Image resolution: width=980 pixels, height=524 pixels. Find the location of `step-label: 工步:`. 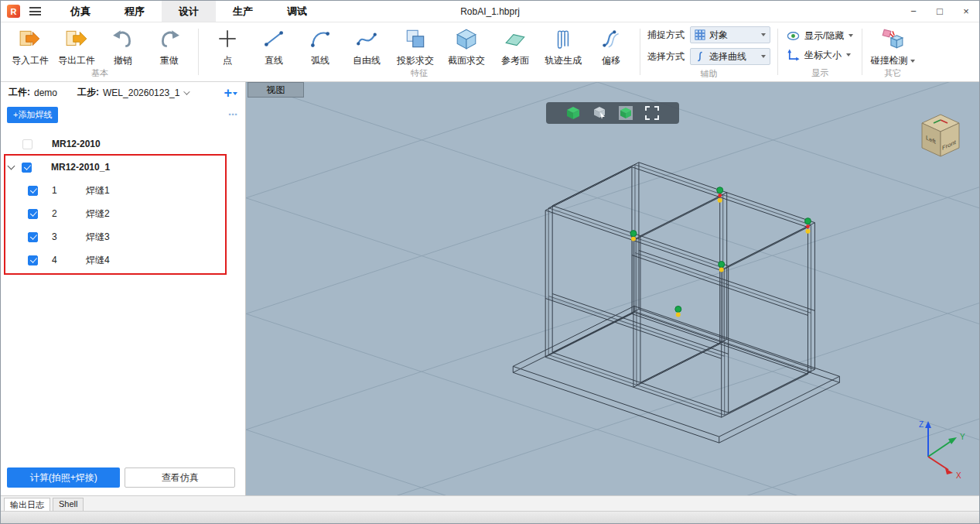

step-label: 工步: is located at coordinates (88, 93).